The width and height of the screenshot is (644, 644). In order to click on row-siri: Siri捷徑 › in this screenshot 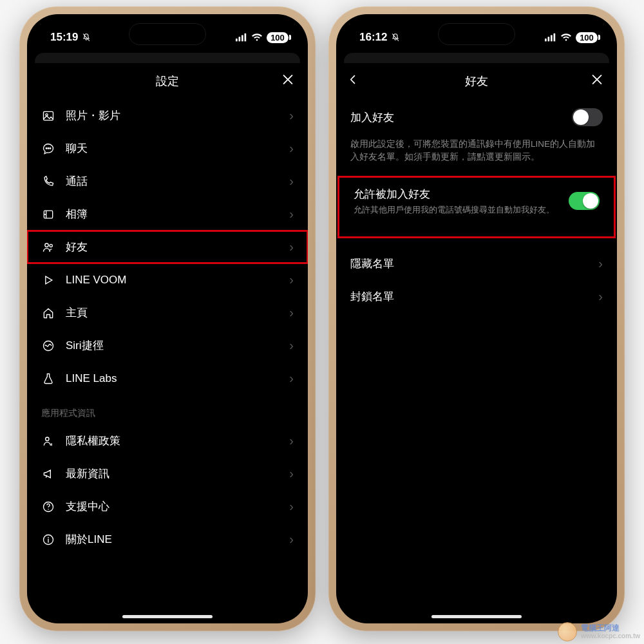, I will do `click(167, 345)`.